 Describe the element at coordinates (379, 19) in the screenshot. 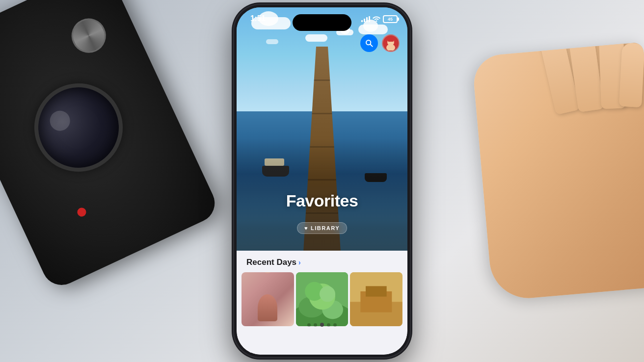

I see `status-icons: 45` at that location.